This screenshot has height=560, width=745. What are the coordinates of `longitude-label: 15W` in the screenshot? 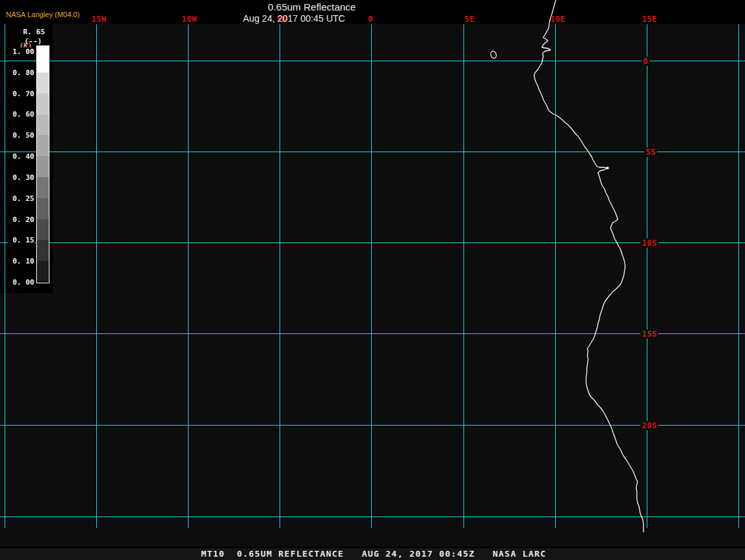 It's located at (99, 19).